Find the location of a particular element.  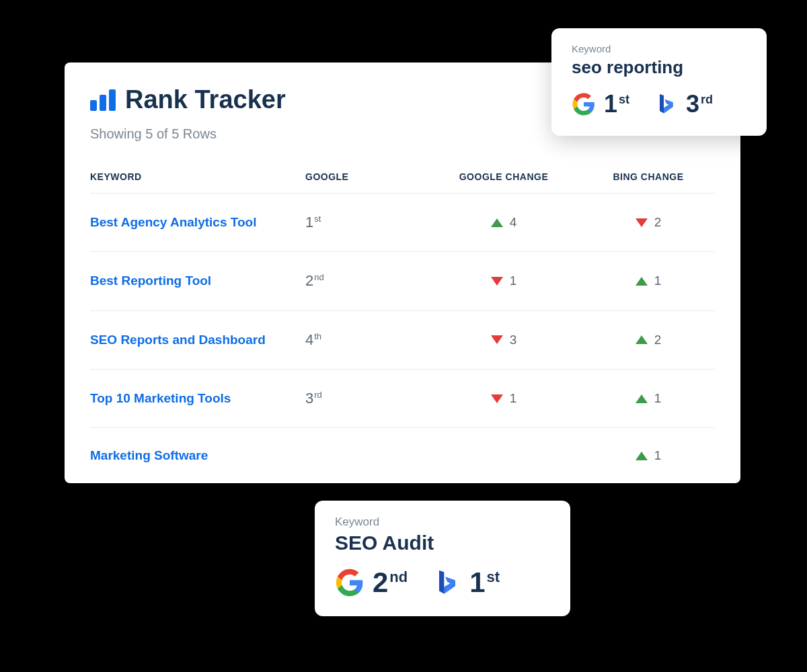

popup-ranks: 1st 3rd is located at coordinates (659, 104).